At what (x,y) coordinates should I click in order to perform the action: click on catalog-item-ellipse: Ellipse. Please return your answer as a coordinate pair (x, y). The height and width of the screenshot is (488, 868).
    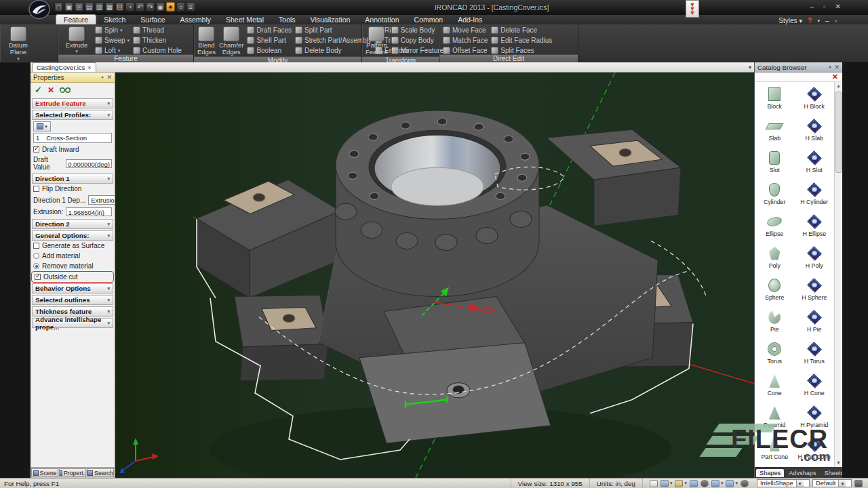
    Looking at the image, I should click on (774, 228).